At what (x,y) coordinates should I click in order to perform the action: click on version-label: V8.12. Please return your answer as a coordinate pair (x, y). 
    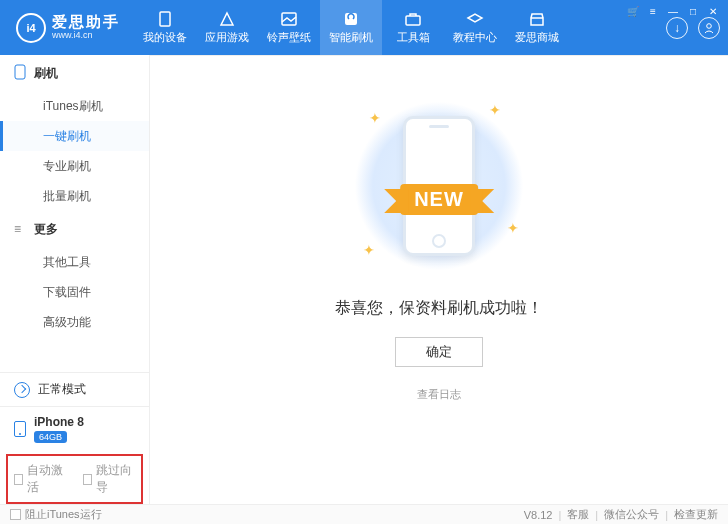
    Looking at the image, I should click on (538, 515).